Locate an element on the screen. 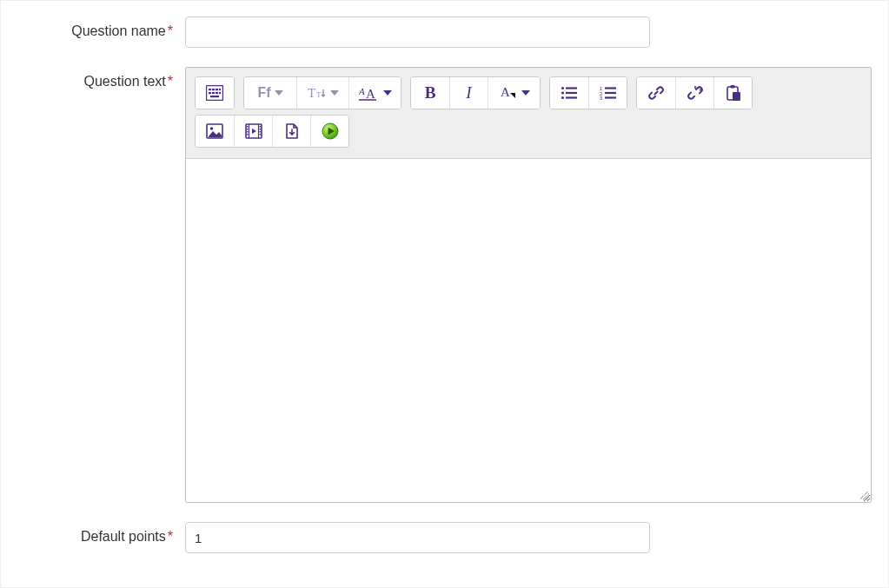 The width and height of the screenshot is (889, 588). row-question-name: Question name* is located at coordinates (445, 32).